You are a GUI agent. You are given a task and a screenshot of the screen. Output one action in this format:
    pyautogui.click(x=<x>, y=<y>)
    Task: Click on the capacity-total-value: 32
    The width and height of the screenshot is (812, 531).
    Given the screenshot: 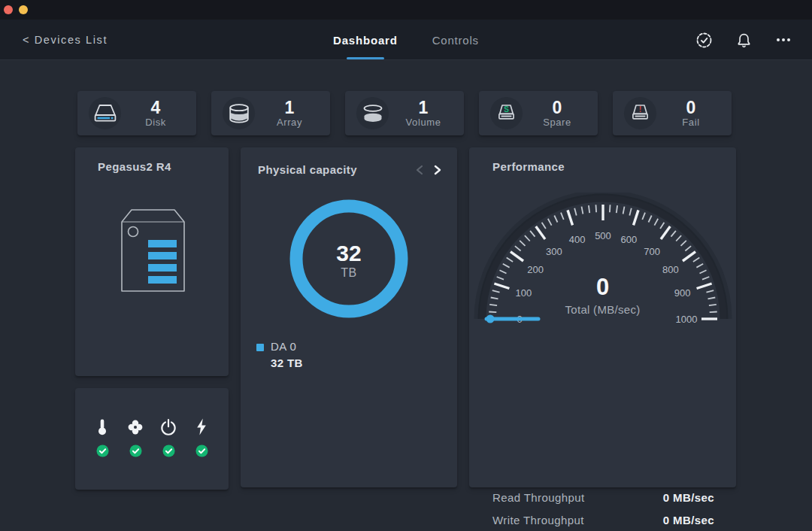 What is the action you would take?
    pyautogui.click(x=349, y=253)
    